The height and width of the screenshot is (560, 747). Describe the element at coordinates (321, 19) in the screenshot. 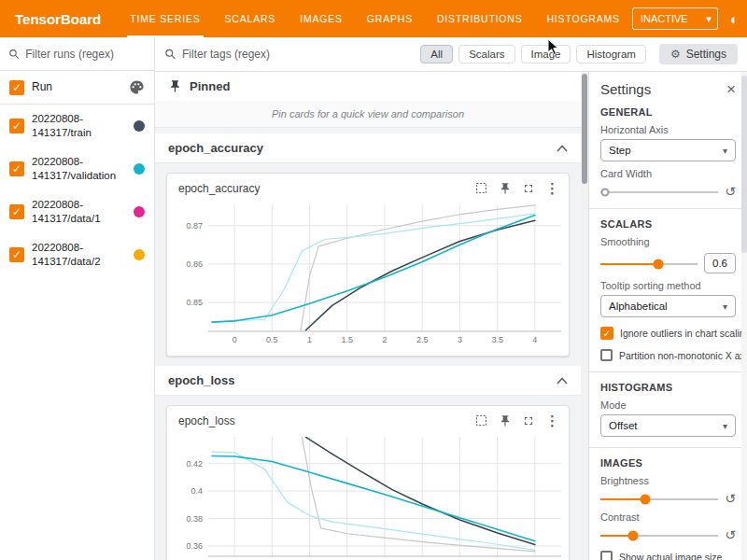

I see `tab-images: IMAGES` at that location.